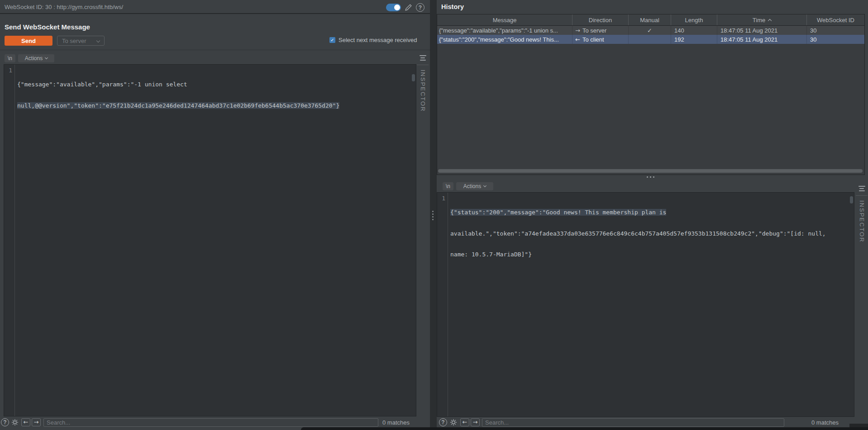 The image size is (868, 430). I want to click on table-row: {"message":"available","params":"-1 unio…, so click(651, 30).